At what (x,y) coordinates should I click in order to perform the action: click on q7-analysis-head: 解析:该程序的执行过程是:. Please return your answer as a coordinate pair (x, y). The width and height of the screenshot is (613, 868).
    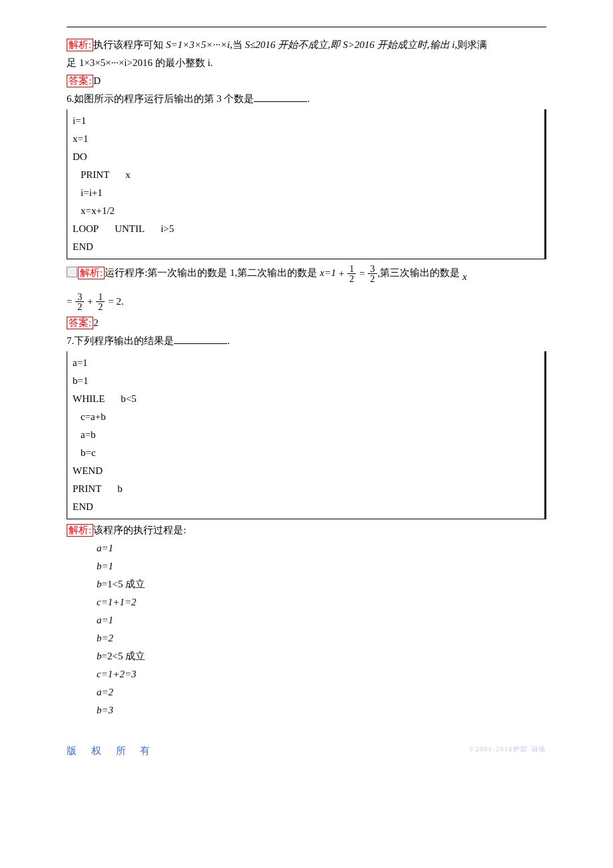
    Looking at the image, I should click on (306, 530).